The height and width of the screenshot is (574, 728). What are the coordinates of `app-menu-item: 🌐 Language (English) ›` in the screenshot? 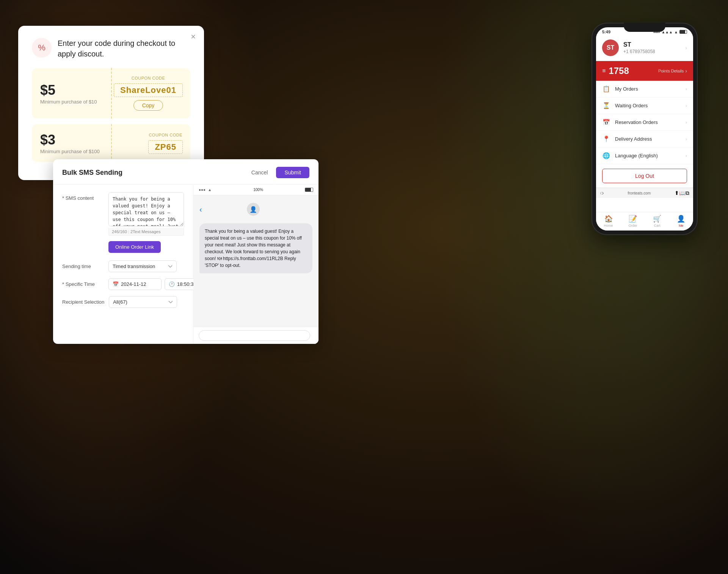 It's located at (645, 156).